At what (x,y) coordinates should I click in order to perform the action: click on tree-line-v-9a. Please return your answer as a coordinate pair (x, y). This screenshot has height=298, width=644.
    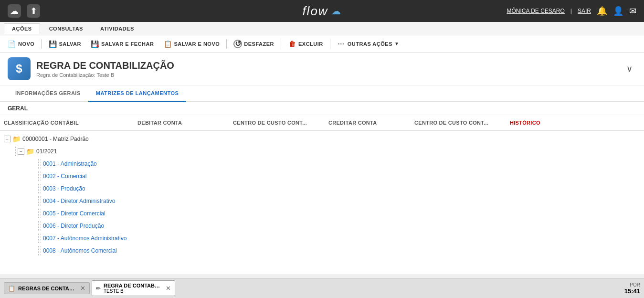
    Looking at the image, I should click on (38, 251).